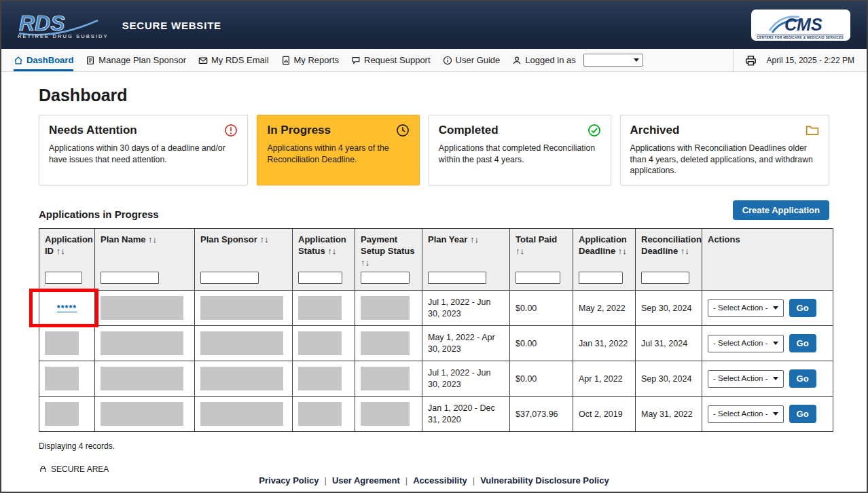 This screenshot has width=868, height=493. I want to click on logged-in-user-select, so click(613, 60).